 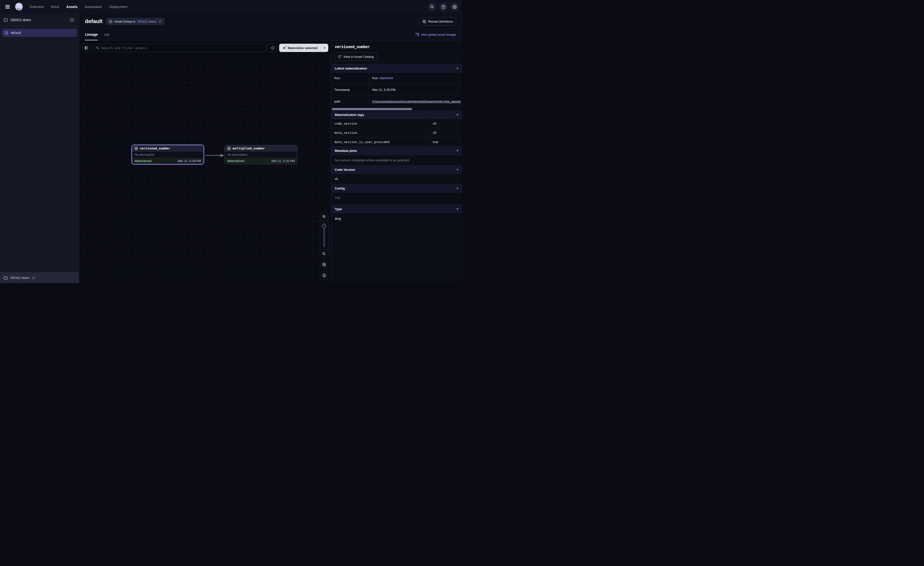 I want to click on materialize-selected-split-button: ✦ Materialize selected ▼, so click(x=304, y=48).